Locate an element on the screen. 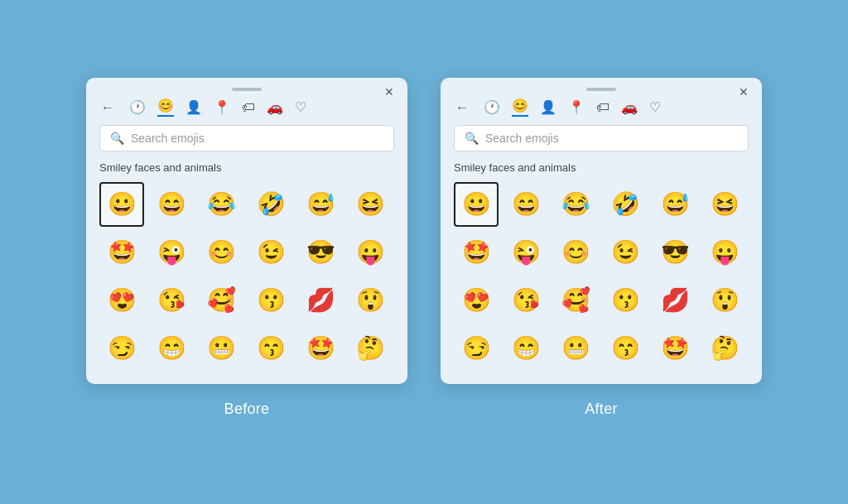 This screenshot has width=848, height=504. after-section-title: Smiley faces and animals is located at coordinates (601, 167).